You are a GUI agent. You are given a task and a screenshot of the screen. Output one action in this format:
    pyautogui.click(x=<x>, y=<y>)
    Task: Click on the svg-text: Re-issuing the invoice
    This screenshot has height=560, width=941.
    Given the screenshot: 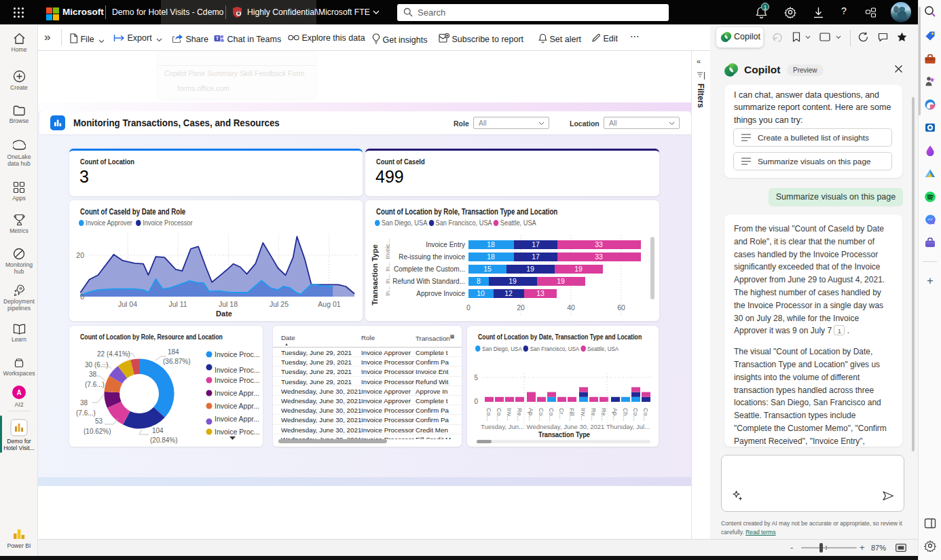 What is the action you would take?
    pyautogui.click(x=432, y=257)
    